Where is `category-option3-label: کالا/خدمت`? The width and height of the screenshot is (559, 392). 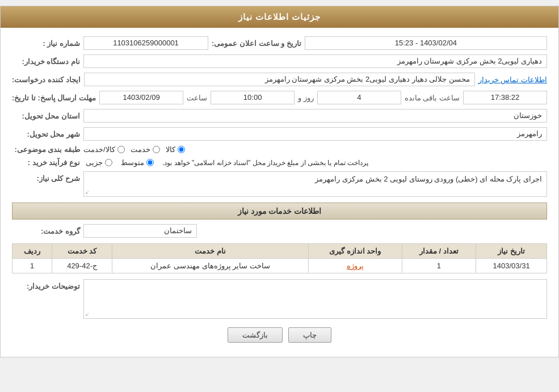 category-option3-label: کالا/خدمت is located at coordinates (99, 150).